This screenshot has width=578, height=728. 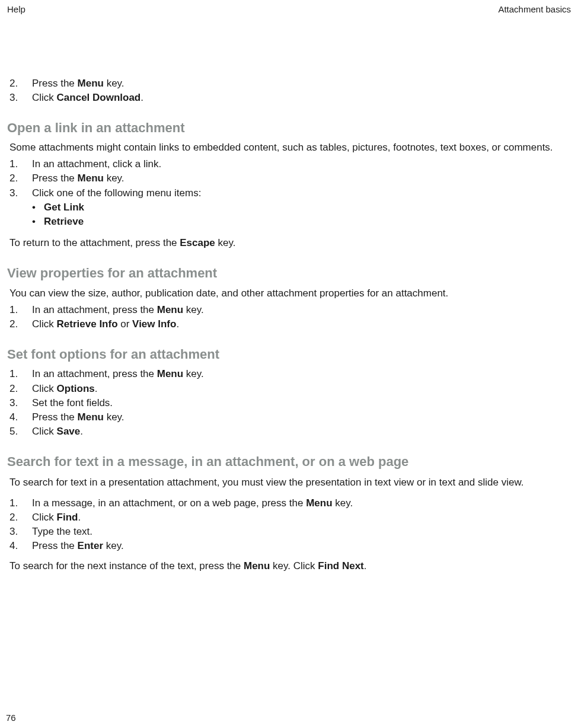 What do you see at coordinates (340, 566) in the screenshot?
I see `bold-text: Find Next` at bounding box center [340, 566].